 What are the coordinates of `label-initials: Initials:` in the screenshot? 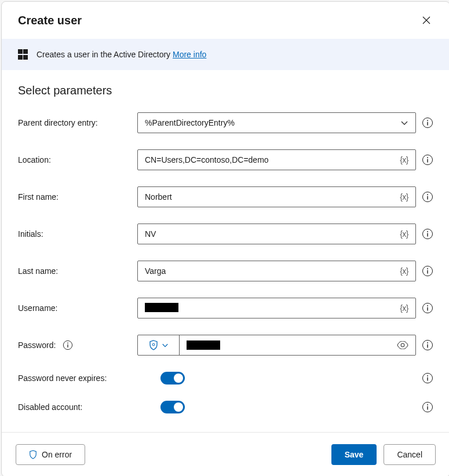 It's located at (78, 234).